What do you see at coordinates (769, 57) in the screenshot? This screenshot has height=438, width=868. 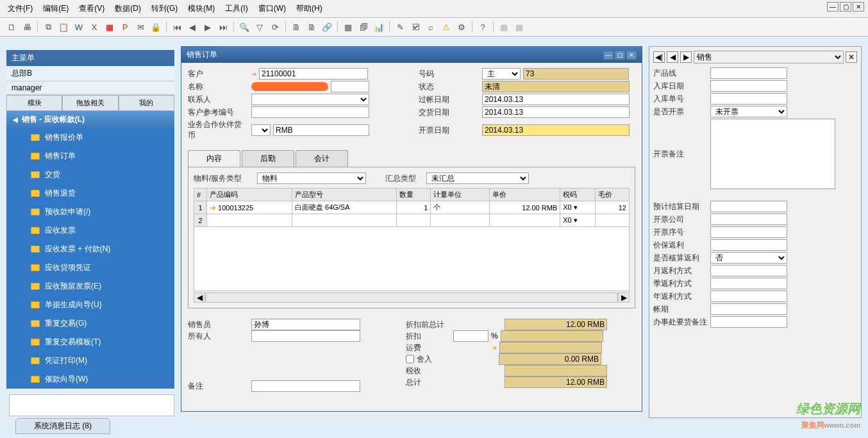 I see `category-select: 销售` at bounding box center [769, 57].